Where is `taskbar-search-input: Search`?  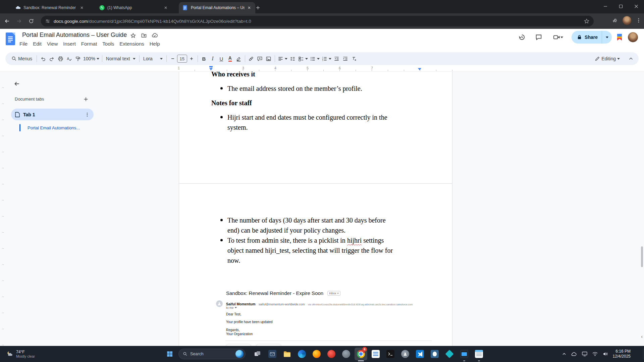 taskbar-search-input: Search is located at coordinates (212, 354).